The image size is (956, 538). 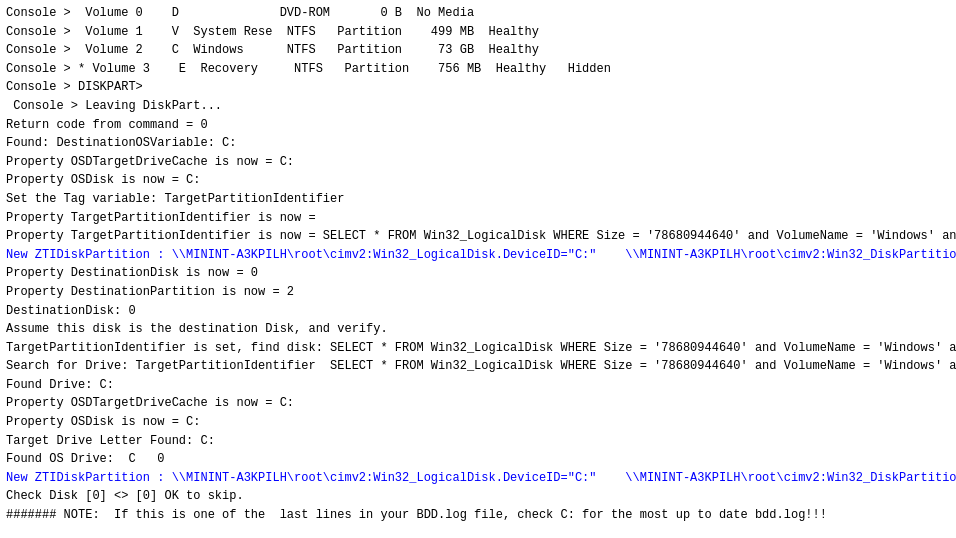 What do you see at coordinates (478, 292) in the screenshot?
I see `console-line: Property DestinationPartition is now = 2` at bounding box center [478, 292].